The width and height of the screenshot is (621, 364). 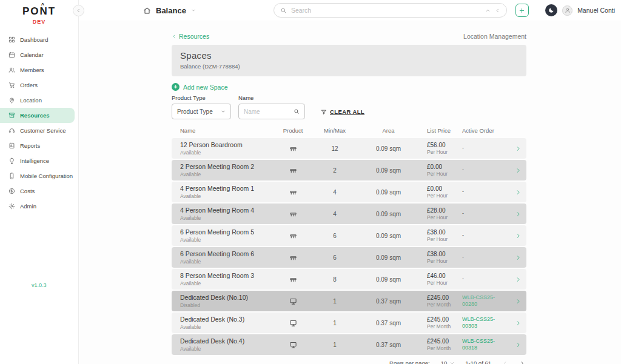 I want to click on global-search, so click(x=391, y=10).